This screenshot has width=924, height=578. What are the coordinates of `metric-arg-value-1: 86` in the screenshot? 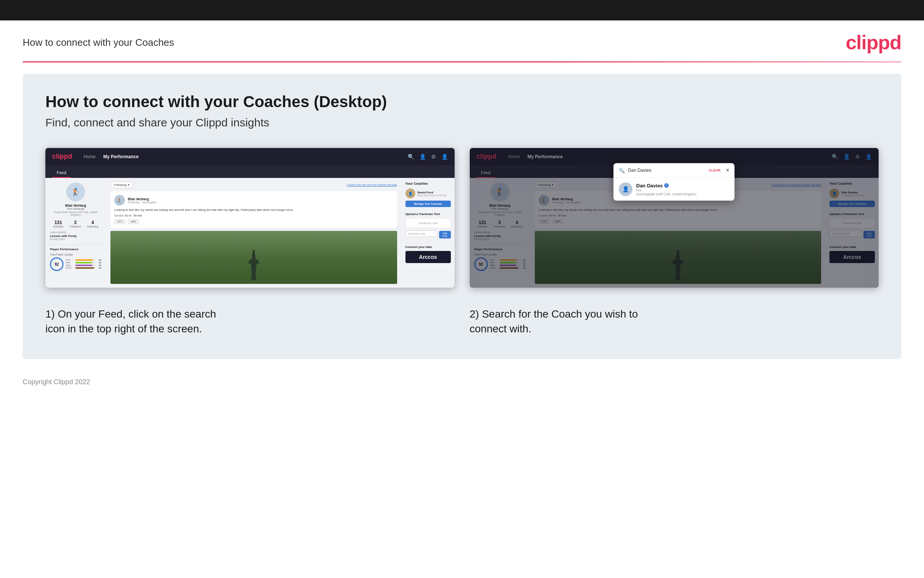 It's located at (99, 265).